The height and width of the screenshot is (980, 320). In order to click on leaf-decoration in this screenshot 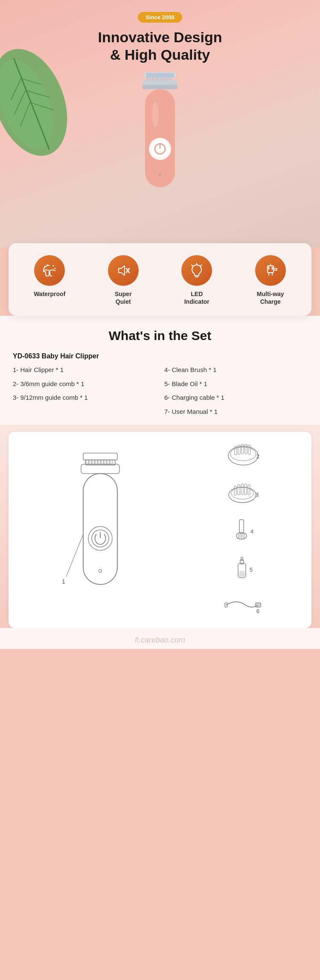, I will do `click(36, 102)`.